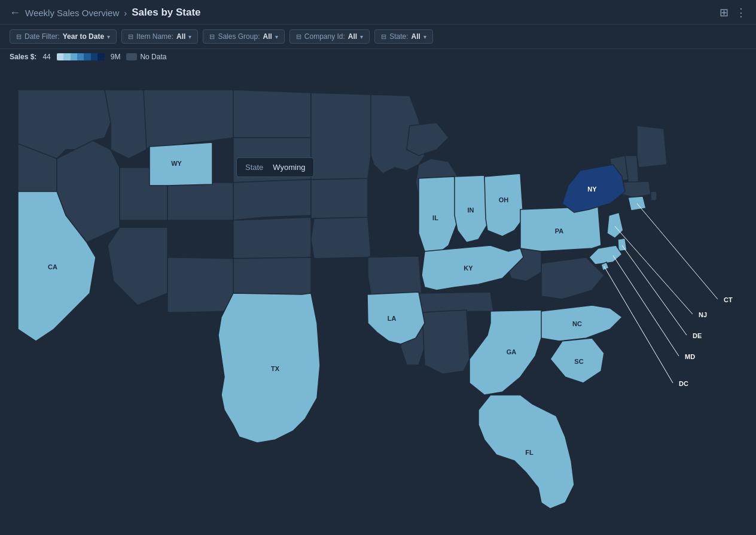 The height and width of the screenshot is (535, 756). I want to click on state-SD, so click(272, 160).